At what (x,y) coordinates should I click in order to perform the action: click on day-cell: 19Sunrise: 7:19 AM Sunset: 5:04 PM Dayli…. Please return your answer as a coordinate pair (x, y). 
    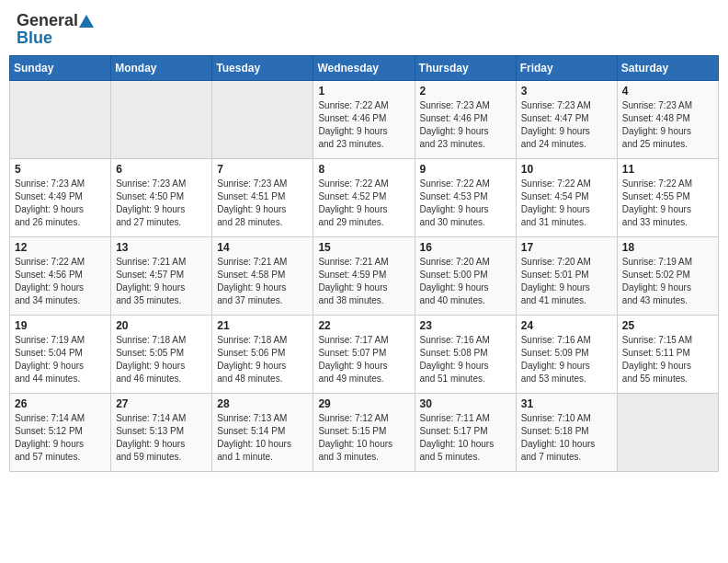
    Looking at the image, I should click on (61, 355).